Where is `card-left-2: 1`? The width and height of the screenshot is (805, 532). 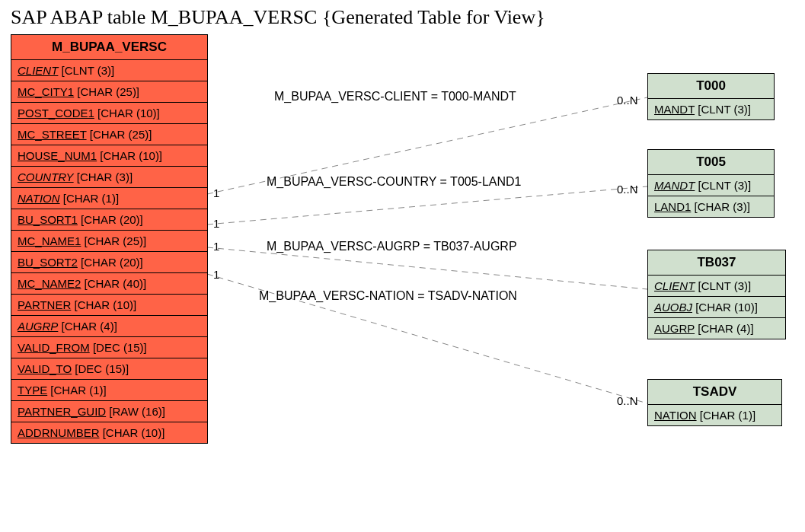 card-left-2: 1 is located at coordinates (216, 247).